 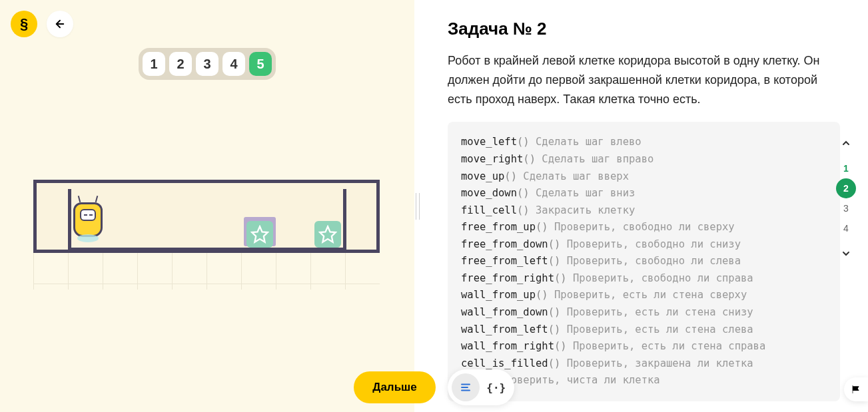 What do you see at coordinates (644, 29) in the screenshot?
I see `task-title: Задача № 2` at bounding box center [644, 29].